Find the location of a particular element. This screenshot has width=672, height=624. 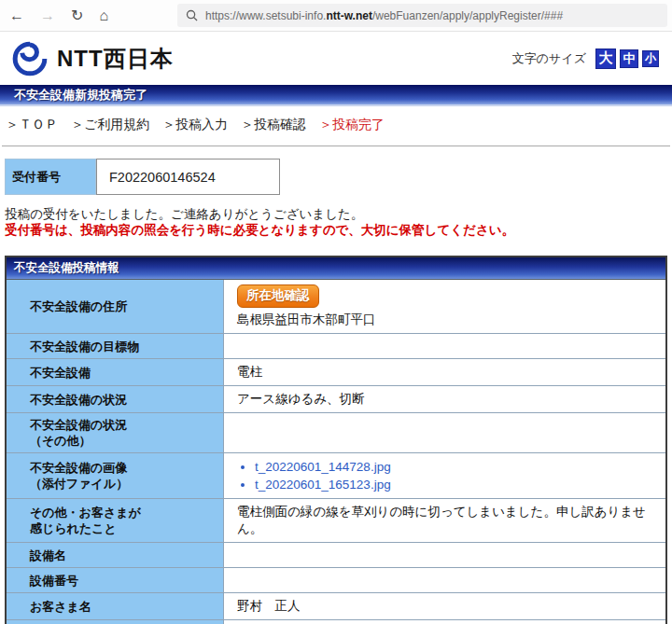

table-row: 不安全設備の住所 所在地確認 島根県益田市木部町平口 is located at coordinates (336, 306).